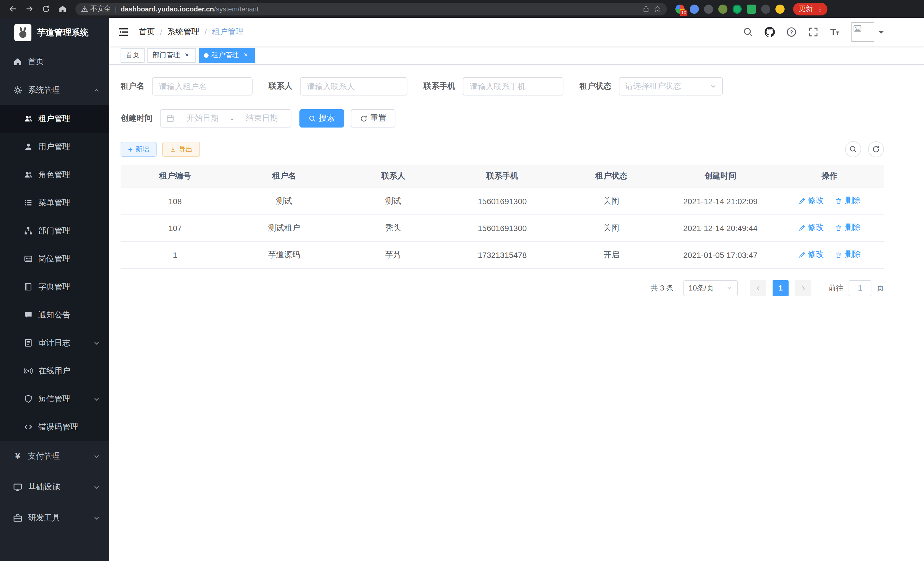  Describe the element at coordinates (791, 32) in the screenshot. I see `help-icon` at that location.